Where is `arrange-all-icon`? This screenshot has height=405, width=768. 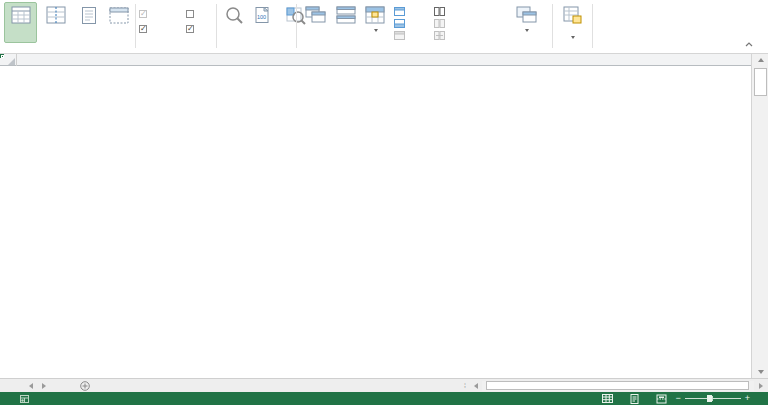
arrange-all-icon is located at coordinates (346, 15).